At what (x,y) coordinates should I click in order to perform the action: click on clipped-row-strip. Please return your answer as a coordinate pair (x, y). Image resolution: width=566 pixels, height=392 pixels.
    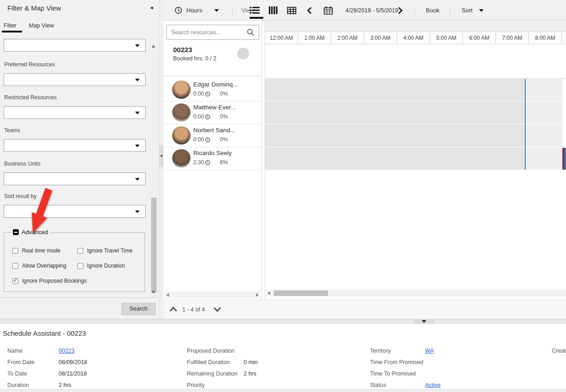
    Looking at the image, I should click on (283, 391).